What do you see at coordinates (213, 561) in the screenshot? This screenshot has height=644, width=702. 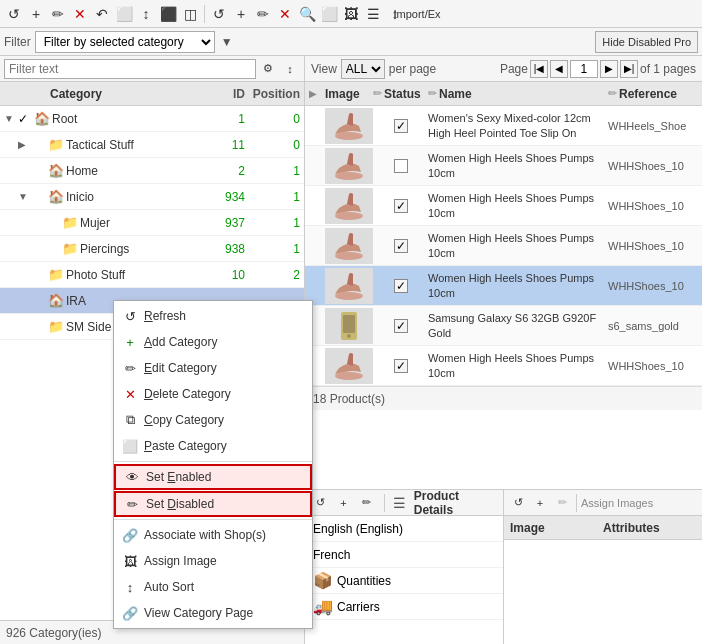 I see `ctx-assign-image: 🖼 Assign Image` at bounding box center [213, 561].